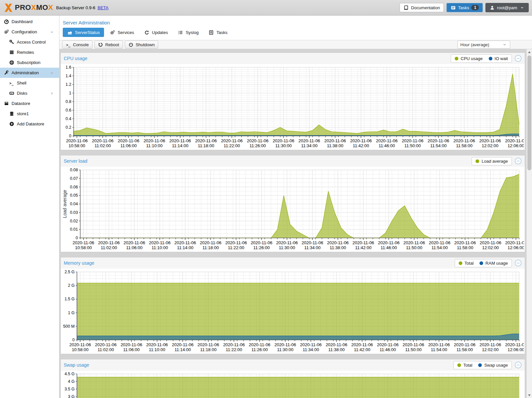 Image resolution: width=532 pixels, height=398 pixels. What do you see at coordinates (465, 8) in the screenshot?
I see `tasks-button: Tasks 1` at bounding box center [465, 8].